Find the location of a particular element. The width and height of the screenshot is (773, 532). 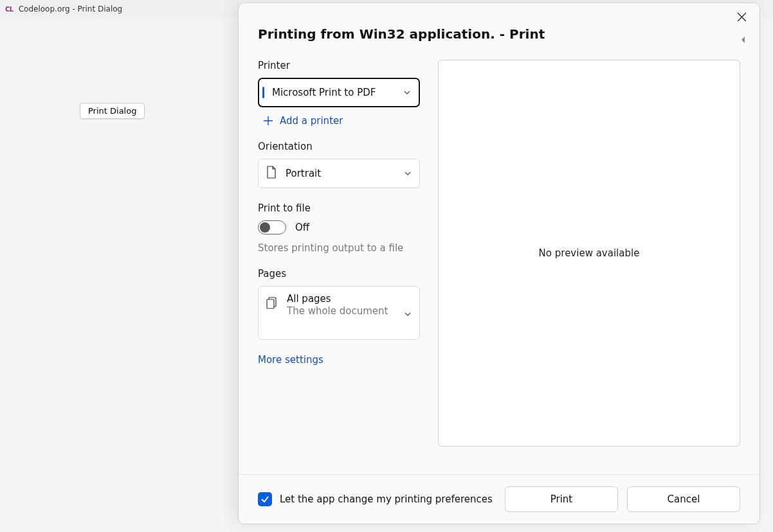

orientation-section: Orientation Portrait is located at coordinates (339, 164).